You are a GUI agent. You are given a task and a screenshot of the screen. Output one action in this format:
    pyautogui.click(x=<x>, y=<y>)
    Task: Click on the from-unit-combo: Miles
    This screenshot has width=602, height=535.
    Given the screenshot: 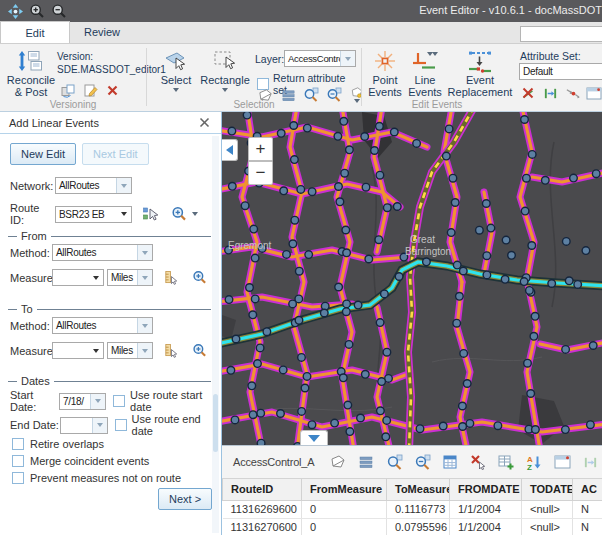 What is the action you would take?
    pyautogui.click(x=130, y=278)
    